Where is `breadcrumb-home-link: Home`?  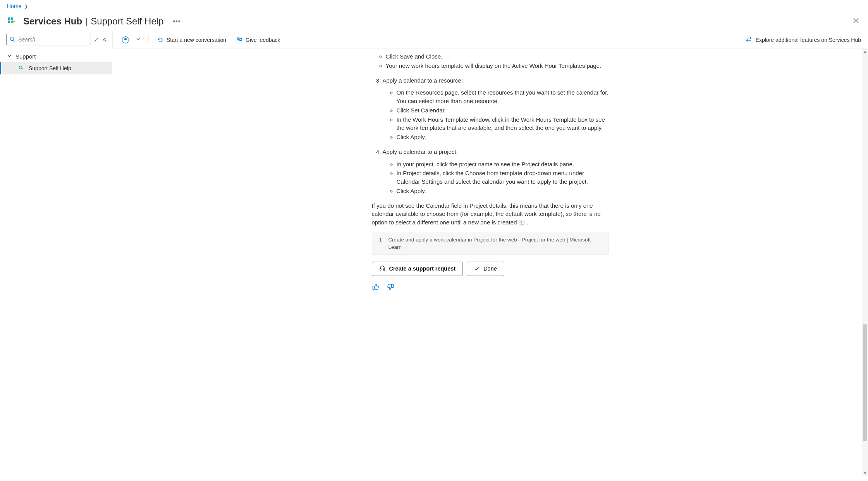
breadcrumb-home-link: Home is located at coordinates (14, 6).